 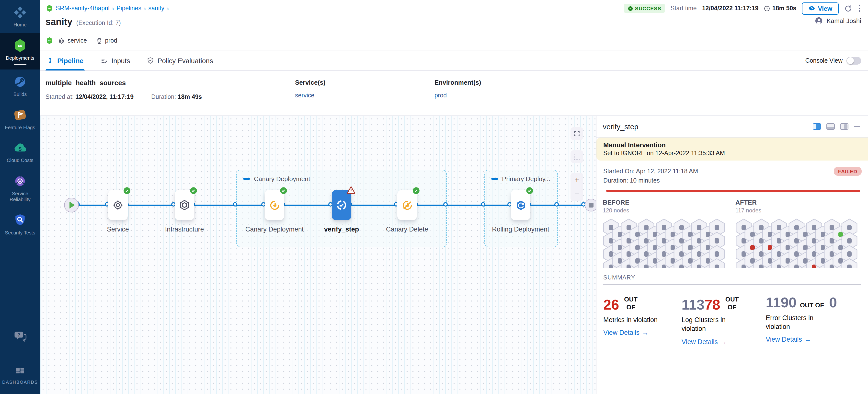 What do you see at coordinates (407, 205) in the screenshot?
I see `node-canary-delete` at bounding box center [407, 205].